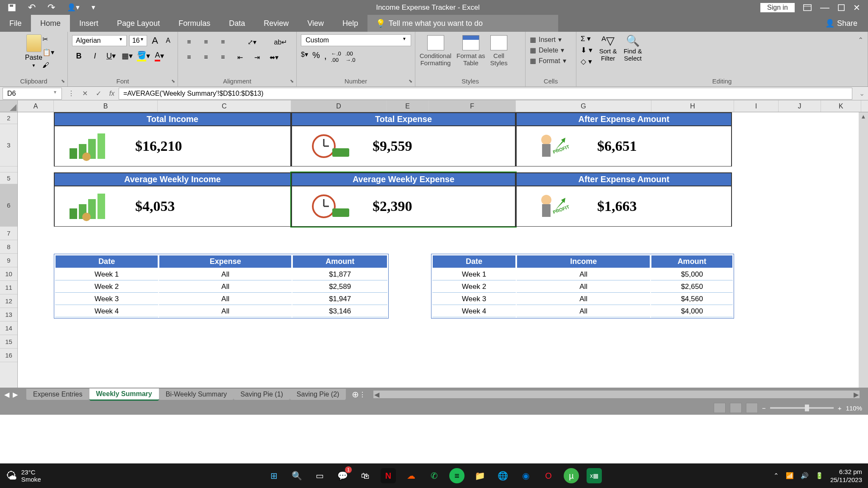 The height and width of the screenshot is (488, 868). What do you see at coordinates (571, 476) in the screenshot?
I see `utorrent-icon: µ` at bounding box center [571, 476].